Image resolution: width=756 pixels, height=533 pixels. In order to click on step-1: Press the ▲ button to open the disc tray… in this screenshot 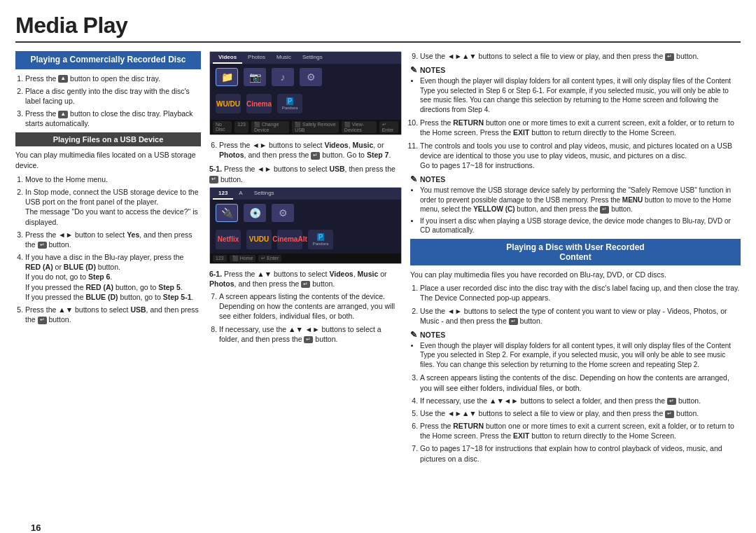, I will do `click(113, 78)`.